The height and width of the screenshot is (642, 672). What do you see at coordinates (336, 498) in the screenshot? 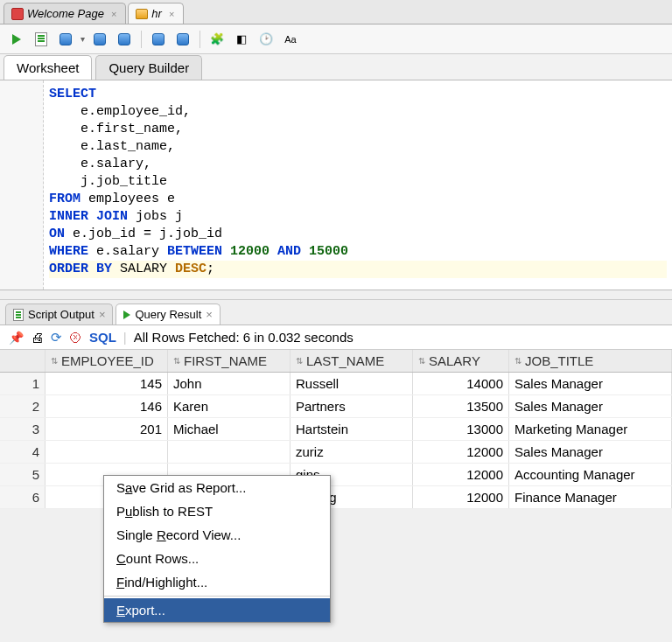
I see `table-row: 6enberg12000Finance Manager` at bounding box center [336, 498].